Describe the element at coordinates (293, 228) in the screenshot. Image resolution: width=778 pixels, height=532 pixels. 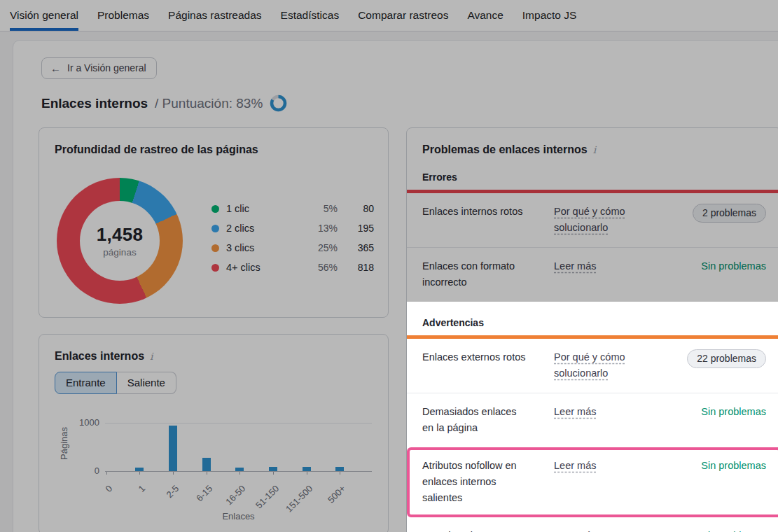
I see `legend-row: 2 clics13%195` at that location.